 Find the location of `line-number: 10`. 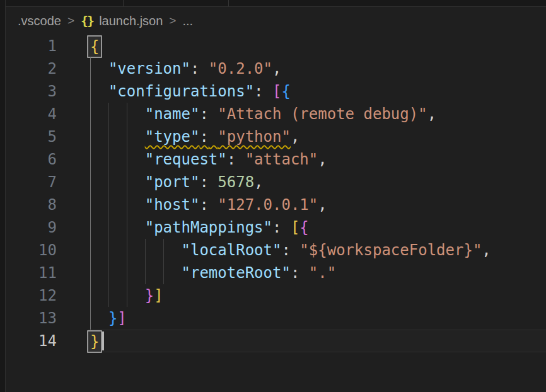

line-number: 10 is located at coordinates (32, 250).